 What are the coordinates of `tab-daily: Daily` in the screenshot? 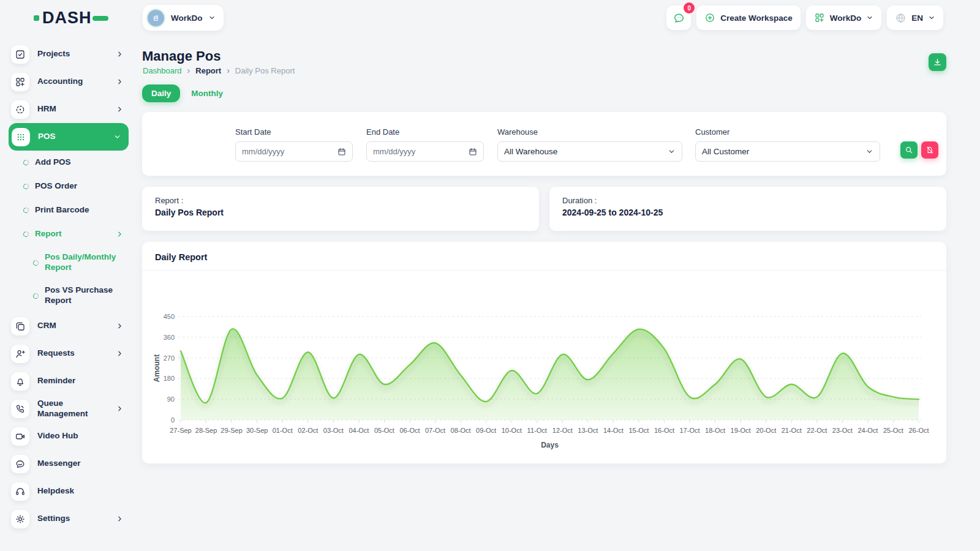 It's located at (161, 93).